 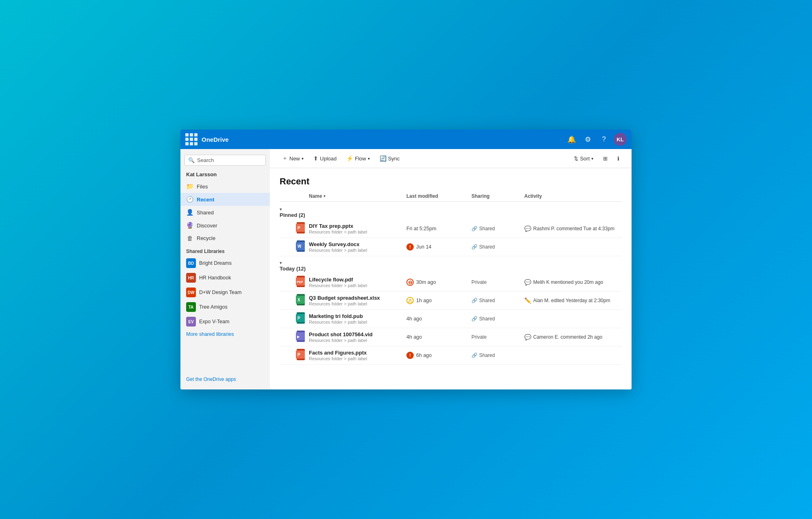 I want to click on file-icon-col: PDF, so click(x=302, y=282).